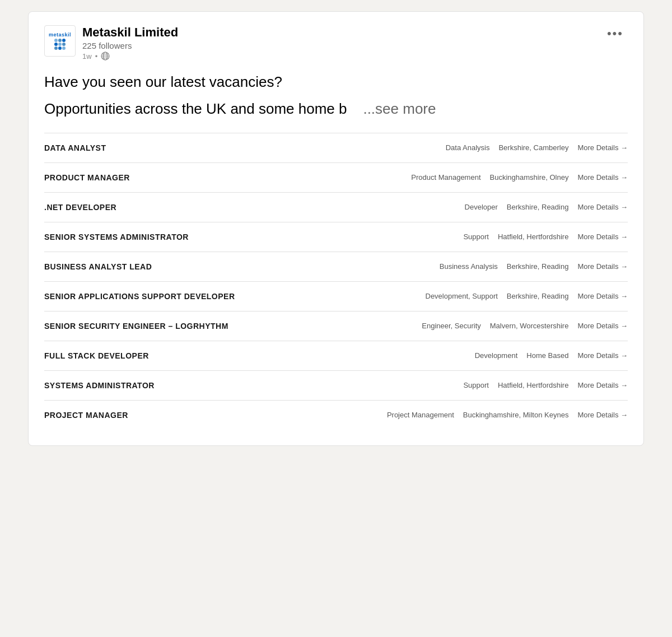 The height and width of the screenshot is (637, 672). What do you see at coordinates (100, 207) in the screenshot?
I see `job-title: .NET DEVELOPER` at bounding box center [100, 207].